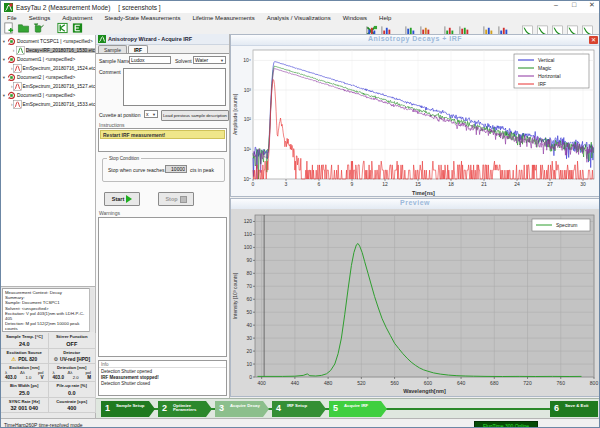  What do you see at coordinates (48, 96) in the screenshot?
I see `tree-document-3: ▾Document3 | <unspecified>` at bounding box center [48, 96].